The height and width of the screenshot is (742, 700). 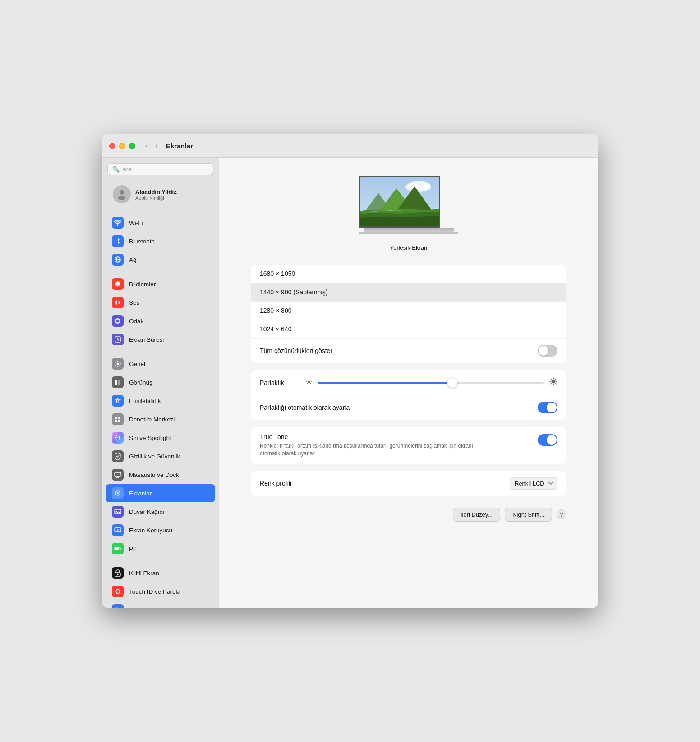 I want to click on brightness-card: Parlaklık Parlaklığı otomatik olarak aya…, so click(x=409, y=395).